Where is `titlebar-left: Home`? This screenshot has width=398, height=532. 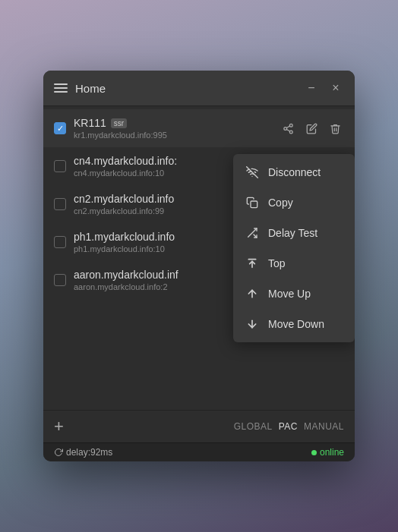
titlebar-left: Home is located at coordinates (80, 88).